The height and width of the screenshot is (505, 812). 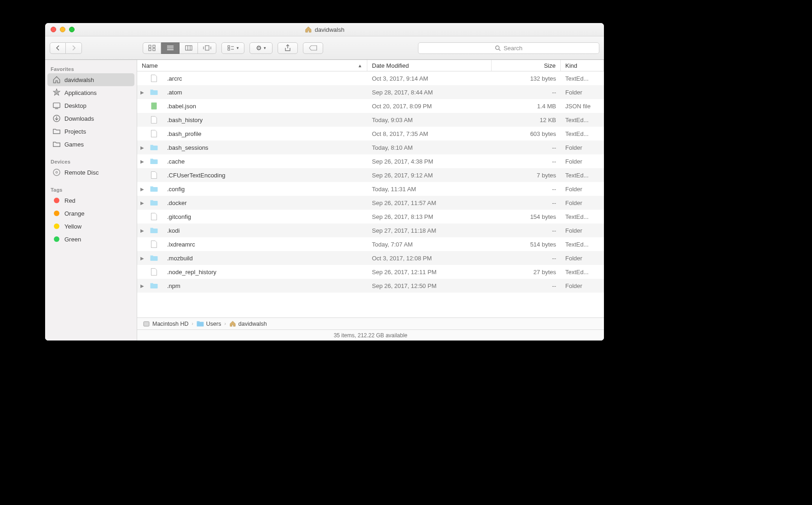 What do you see at coordinates (209, 324) in the screenshot?
I see `path-segment: Users` at bounding box center [209, 324].